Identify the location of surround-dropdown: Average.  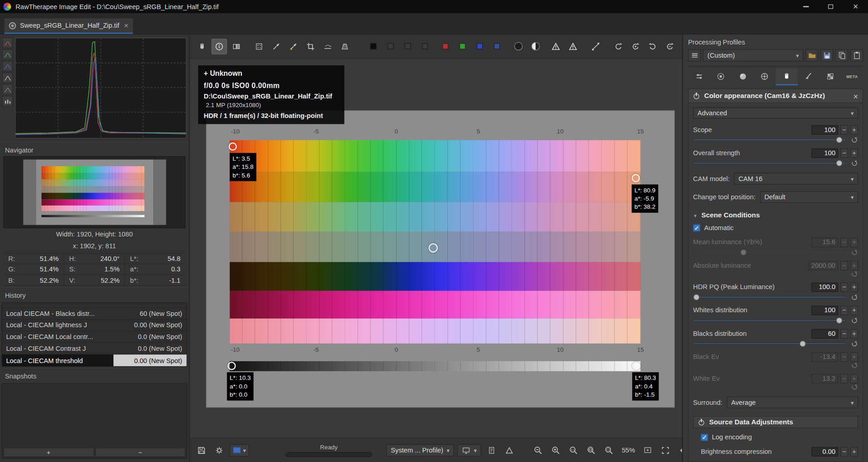
(792, 403).